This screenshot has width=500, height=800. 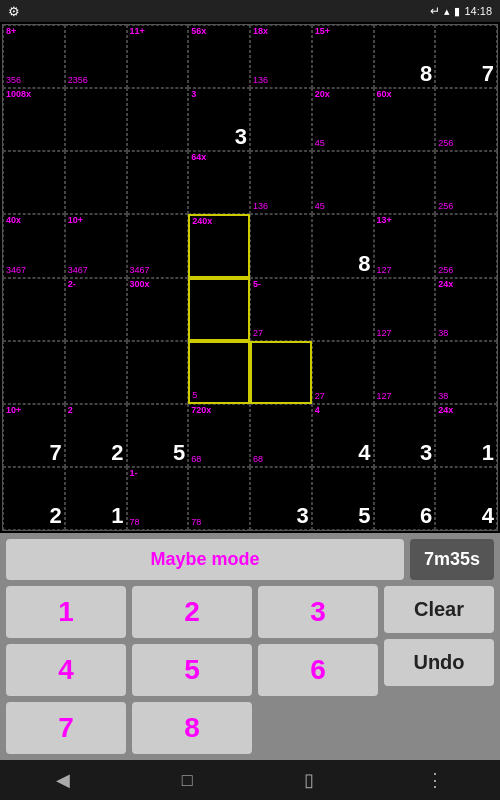 What do you see at coordinates (78, 80) in the screenshot?
I see `cell-sub: 2356` at bounding box center [78, 80].